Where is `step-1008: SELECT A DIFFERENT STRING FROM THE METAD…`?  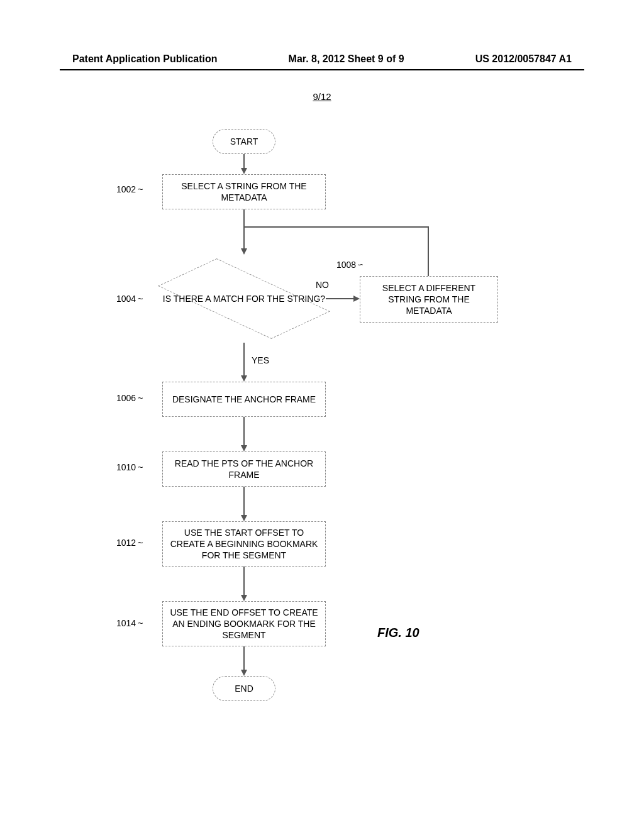
step-1008: SELECT A DIFFERENT STRING FROM THE METAD… is located at coordinates (429, 299).